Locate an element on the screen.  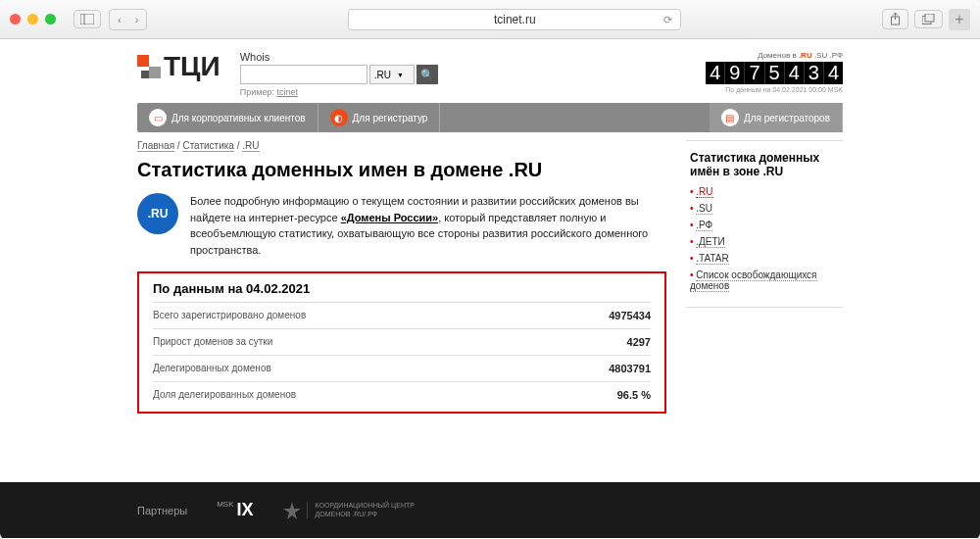
document-icon: ▤ is located at coordinates (730, 118).